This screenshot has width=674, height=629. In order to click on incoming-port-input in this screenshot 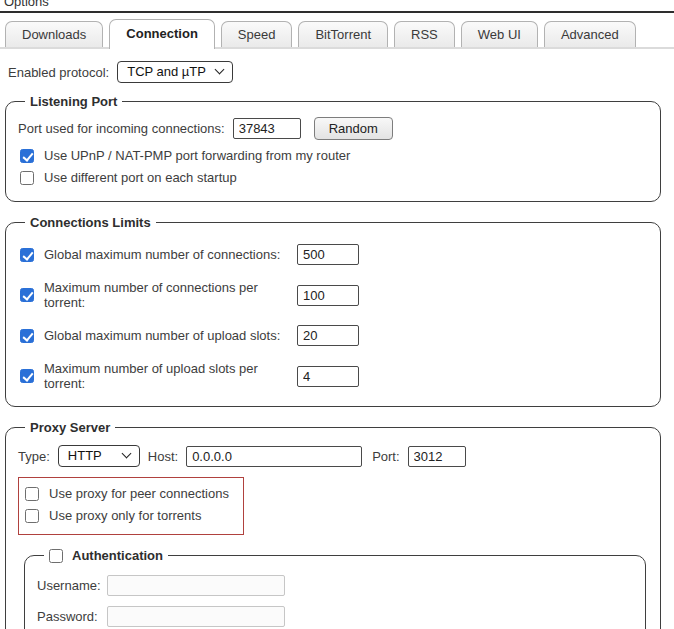, I will do `click(267, 128)`.